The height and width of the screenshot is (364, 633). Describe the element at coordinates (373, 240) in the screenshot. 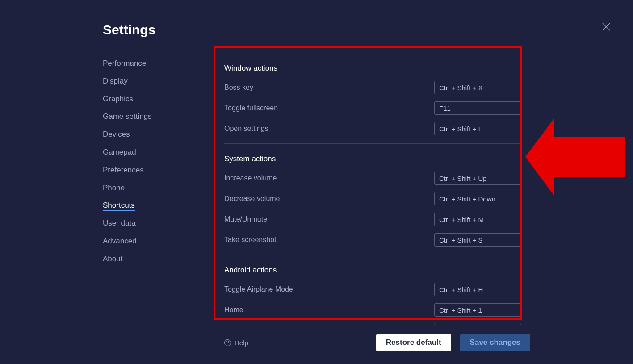

I see `shortcut-row: Take screenshot` at that location.